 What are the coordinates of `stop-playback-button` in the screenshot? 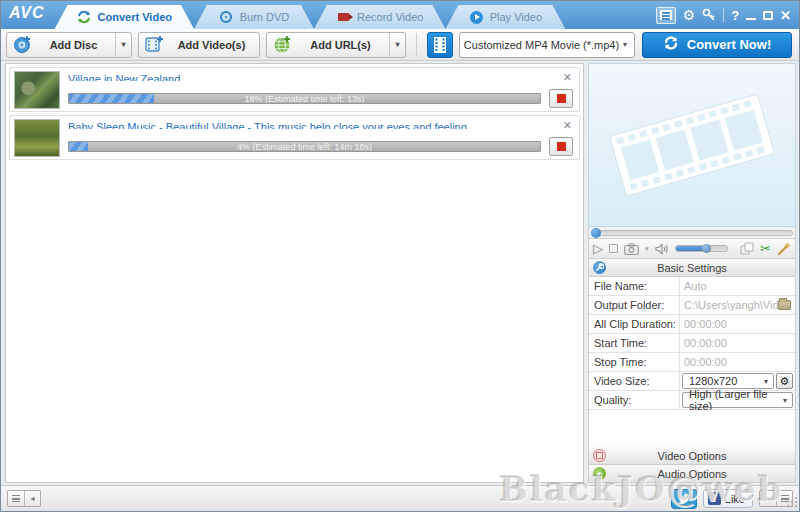 It's located at (614, 248).